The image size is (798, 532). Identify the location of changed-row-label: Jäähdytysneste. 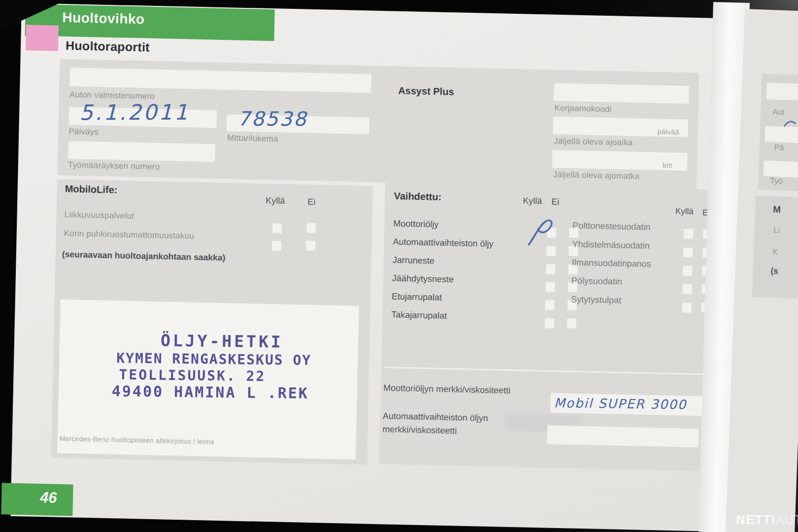
(423, 279).